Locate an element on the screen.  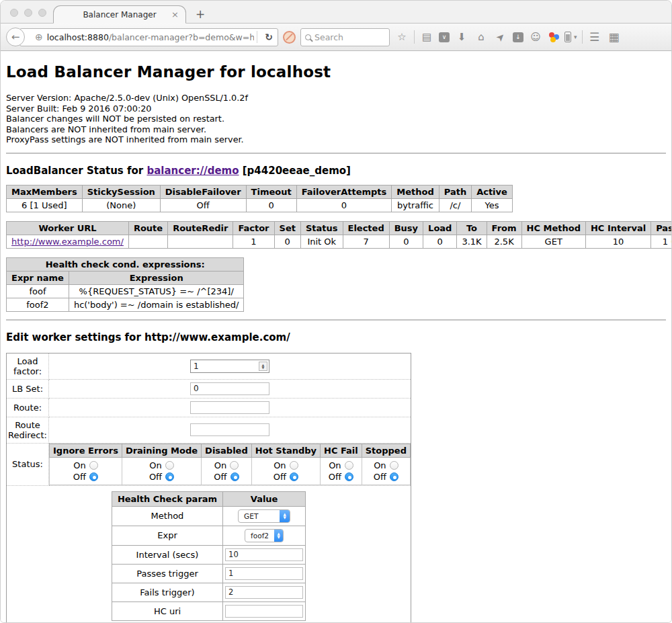
hc-expr-label: Expr is located at coordinates (167, 535).